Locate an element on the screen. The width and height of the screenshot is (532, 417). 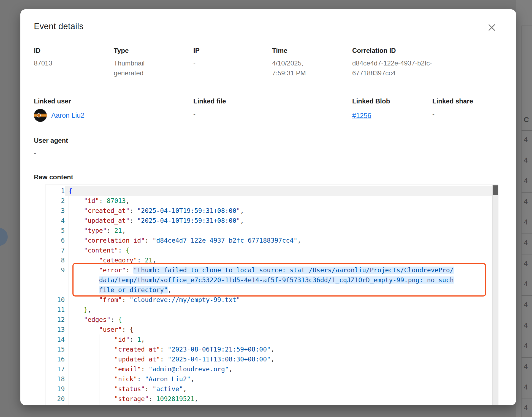
field-id-label: ID is located at coordinates (68, 51).